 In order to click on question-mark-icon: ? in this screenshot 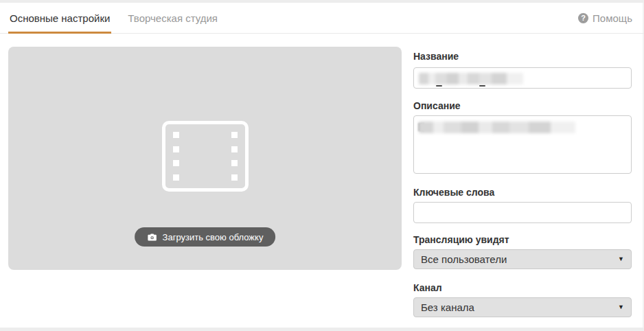, I will do `click(584, 18)`.